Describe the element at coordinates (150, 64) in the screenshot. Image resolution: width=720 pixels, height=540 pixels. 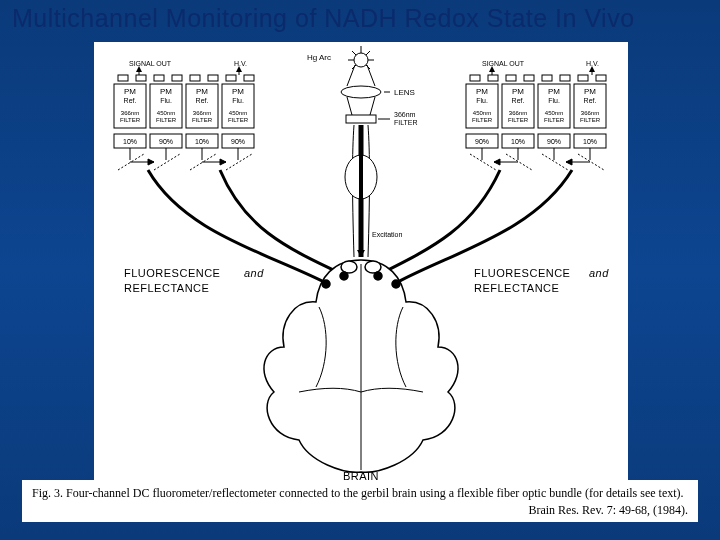
I see `signal-out-left: SIGNAL OUT` at that location.